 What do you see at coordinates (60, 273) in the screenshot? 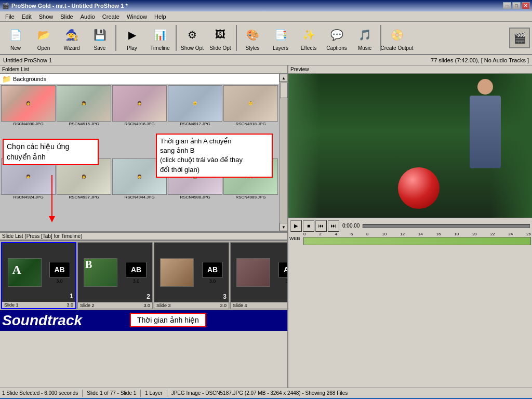
I see `slide-transition-area-1: AB 3.0` at bounding box center [60, 273].